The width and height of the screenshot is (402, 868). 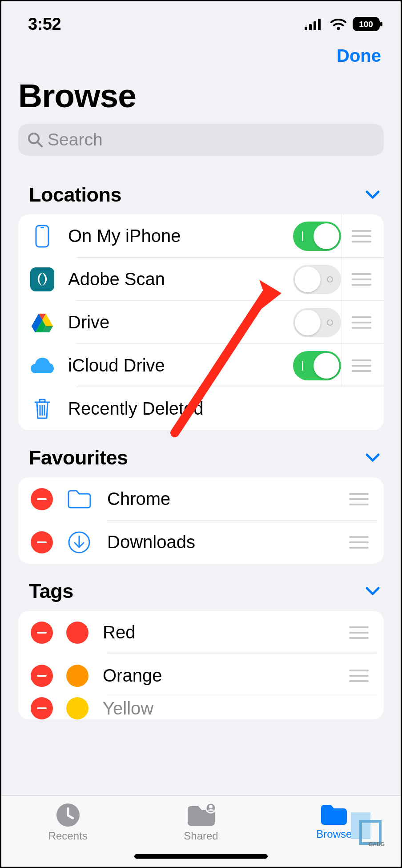 I want to click on section-title: Favourites, so click(x=78, y=458).